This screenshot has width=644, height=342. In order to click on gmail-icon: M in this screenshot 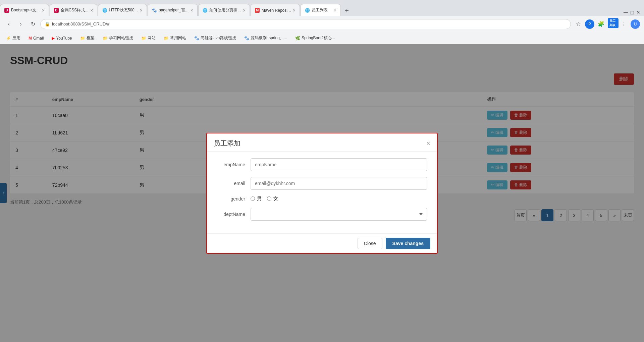, I will do `click(30, 38)`.